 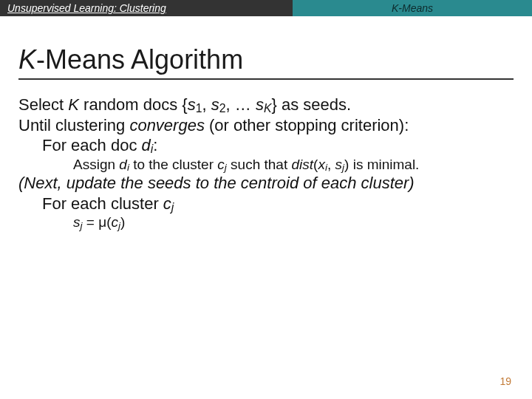 I want to click on emph-note: (Next, update the seeds to the centroid …, so click(x=216, y=183).